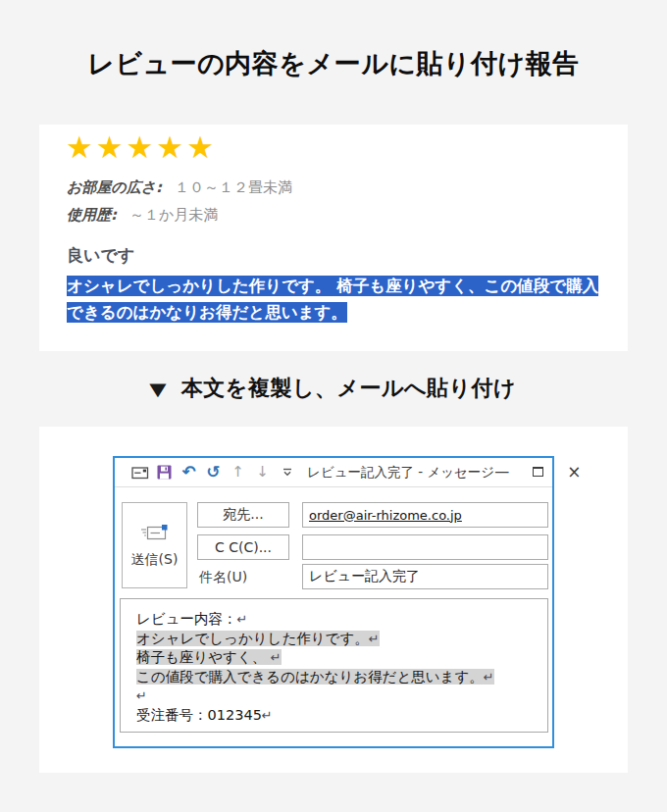  Describe the element at coordinates (214, 473) in the screenshot. I see `redo-icon: ↺` at that location.